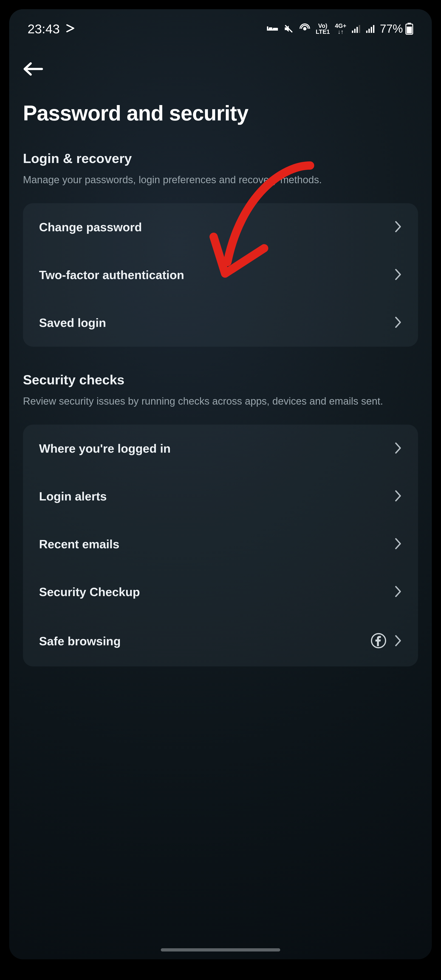 The image size is (441, 980). I want to click on signal-1-icon, so click(356, 29).